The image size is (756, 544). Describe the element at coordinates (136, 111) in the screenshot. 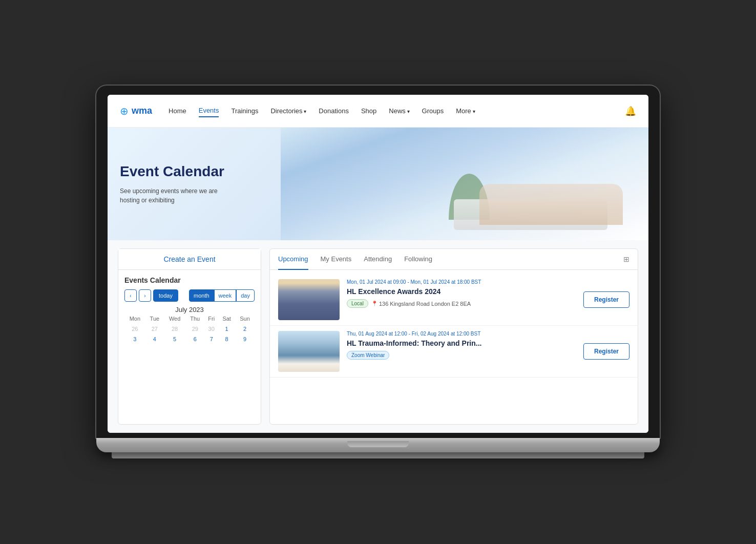

I see `logo: ⊕ wma` at that location.